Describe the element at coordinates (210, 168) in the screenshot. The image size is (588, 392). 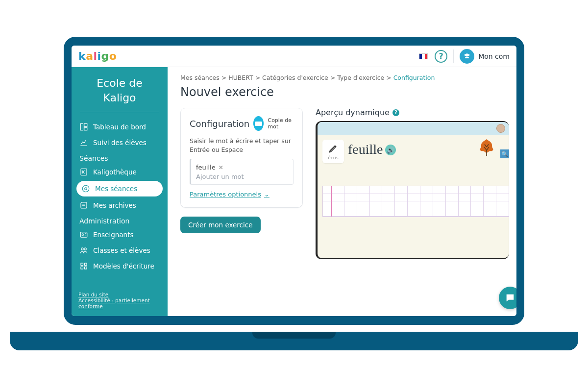
I see `word-tag: feuille ✕` at that location.